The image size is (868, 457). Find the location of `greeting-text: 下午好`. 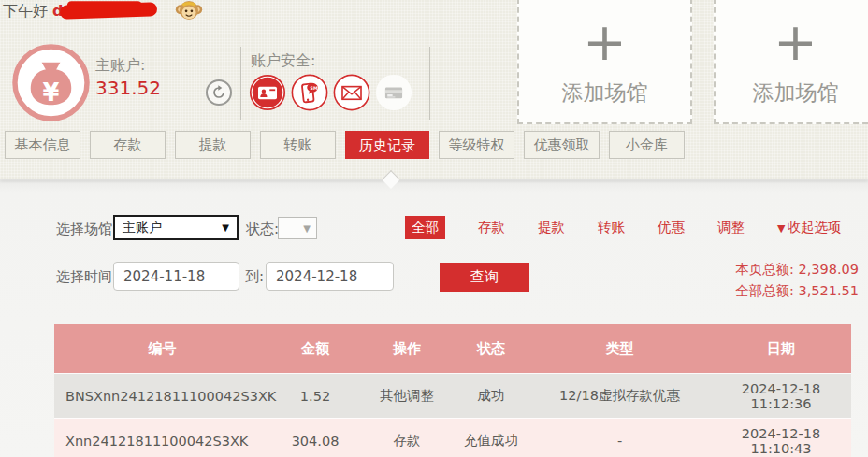

greeting-text: 下午好 is located at coordinates (25, 11).